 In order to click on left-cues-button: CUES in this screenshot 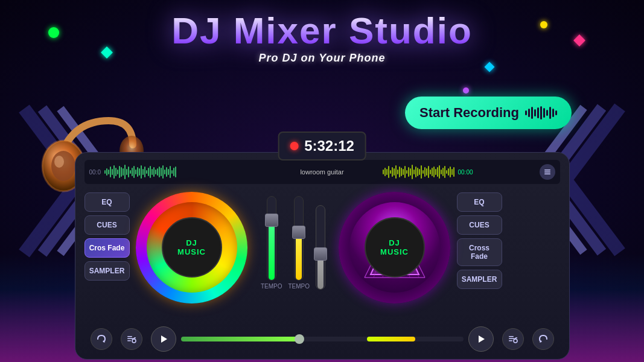, I will do `click(107, 225)`.